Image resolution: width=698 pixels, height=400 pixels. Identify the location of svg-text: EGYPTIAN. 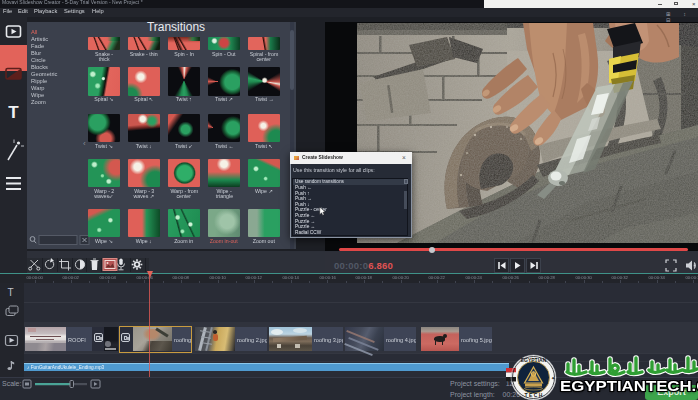
(534, 360).